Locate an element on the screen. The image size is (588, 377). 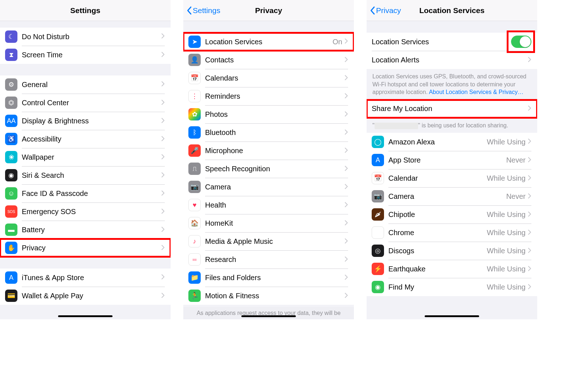
info-link: About Location Services & Privacy… is located at coordinates (476, 92).